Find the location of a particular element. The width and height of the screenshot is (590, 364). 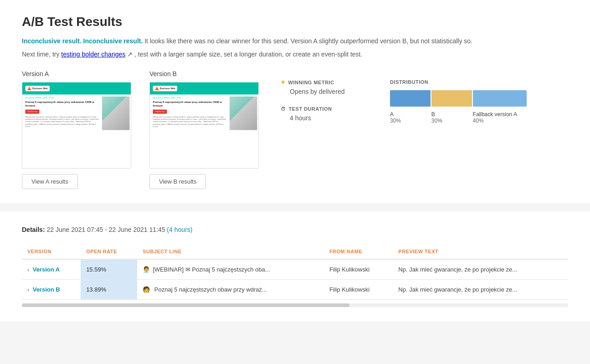

col-subject-line: SUBJECT LINE is located at coordinates (231, 251).